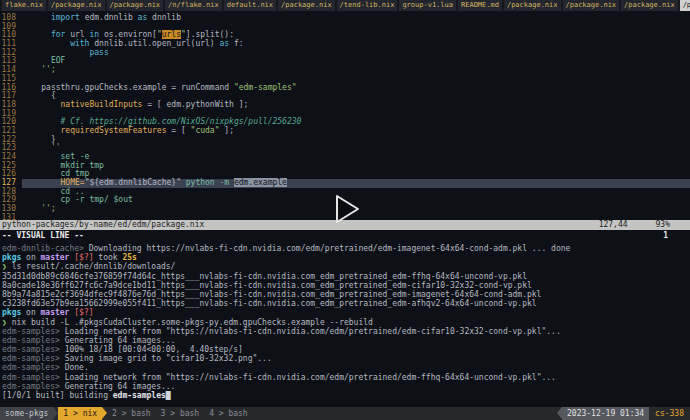 The height and width of the screenshot is (420, 690). I want to click on code-text: HOME="${edm.dnnlibCache}" python -m edm.…, so click(356, 184).